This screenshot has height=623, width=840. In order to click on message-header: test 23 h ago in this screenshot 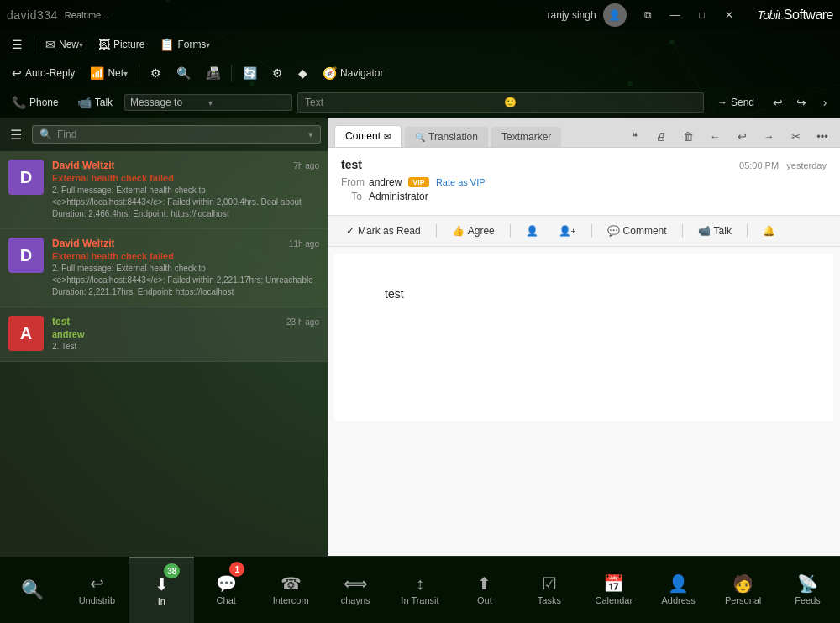, I will do `click(186, 322)`.